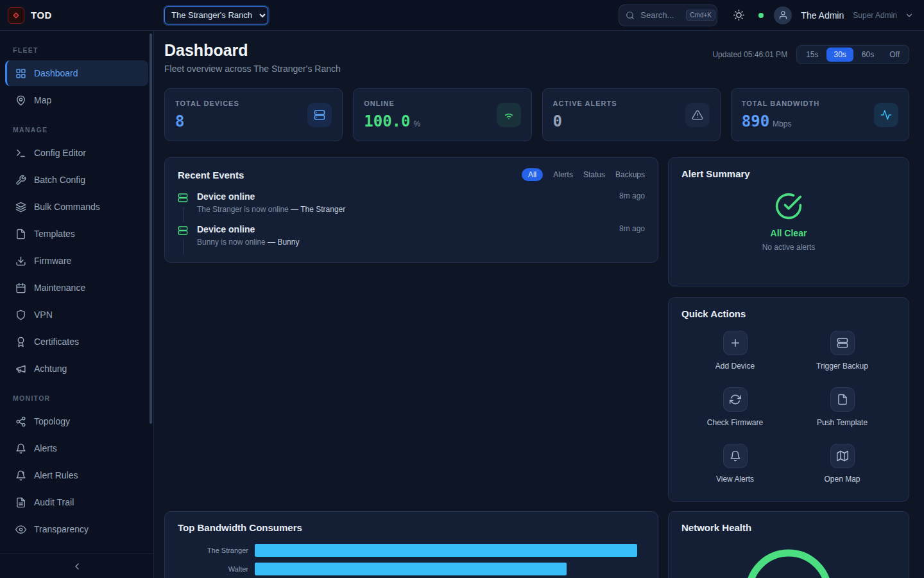  Describe the element at coordinates (739, 15) in the screenshot. I see `theme-toggle-button` at that location.